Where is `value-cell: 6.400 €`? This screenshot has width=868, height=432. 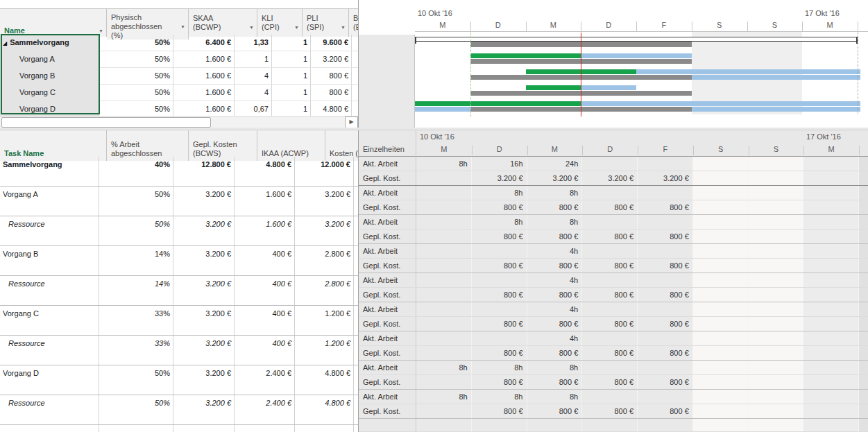 value-cell: 6.400 € is located at coordinates (204, 43).